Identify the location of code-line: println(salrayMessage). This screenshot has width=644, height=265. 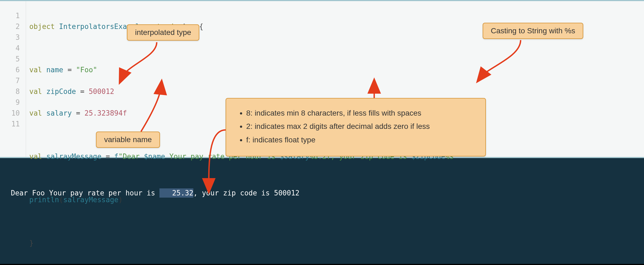
(243, 200).